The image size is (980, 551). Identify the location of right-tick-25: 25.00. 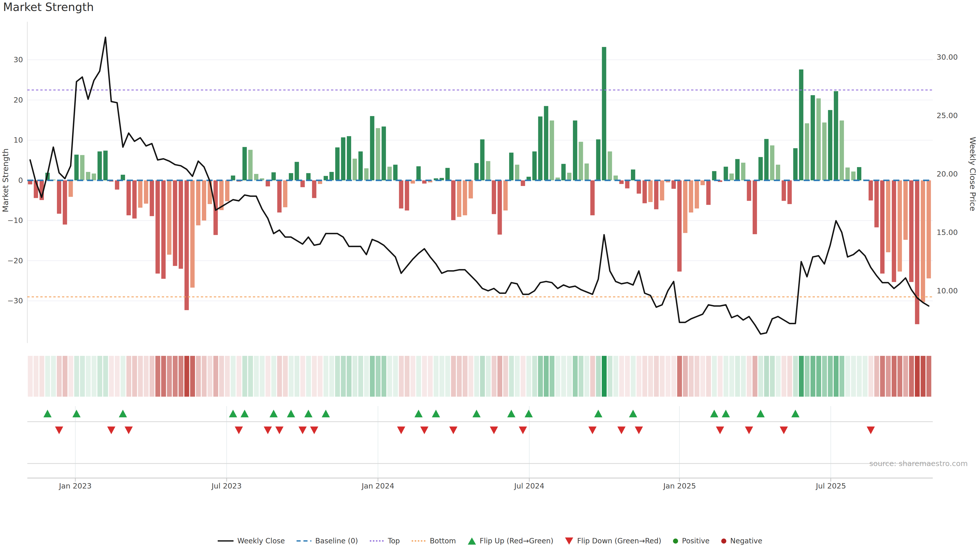
(947, 116).